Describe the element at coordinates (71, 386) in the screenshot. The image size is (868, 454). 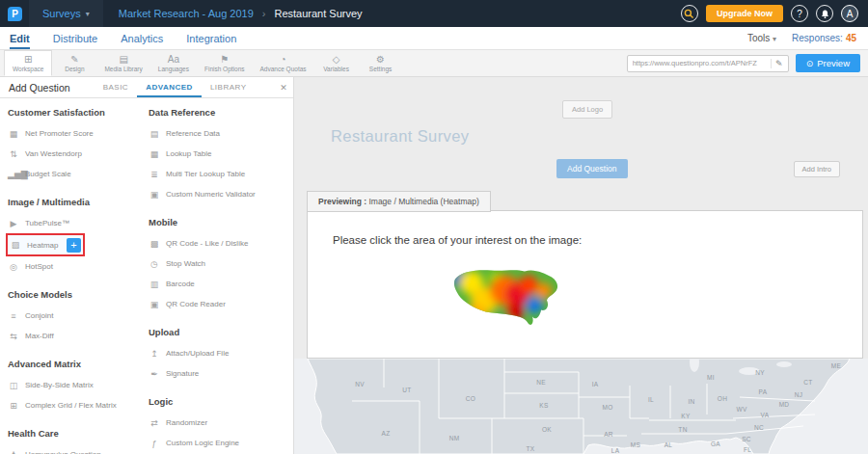
I see `question-type-side-by-side-matrix: ◫Side-By-Side Matrix` at that location.